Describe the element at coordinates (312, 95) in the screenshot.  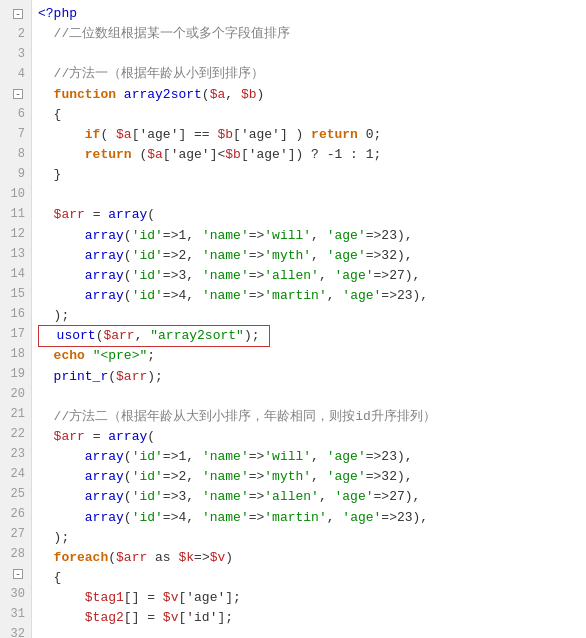
I see `code-line: function array2sort($a, $b)` at that location.